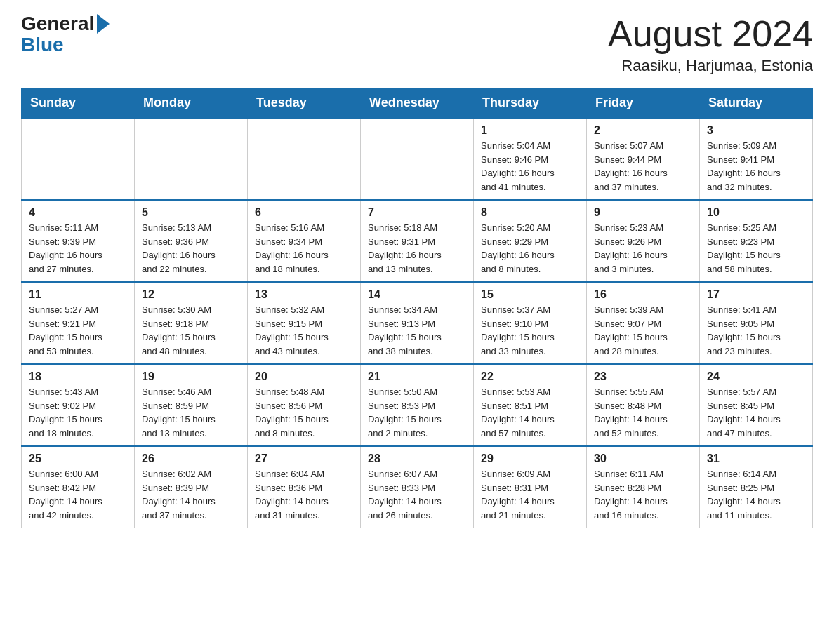 This screenshot has width=834, height=644. What do you see at coordinates (79, 405) in the screenshot?
I see `calendar-cell: 18Sunrise: 5:43 AMSunset: 9:02 PMDayligh…` at bounding box center [79, 405].